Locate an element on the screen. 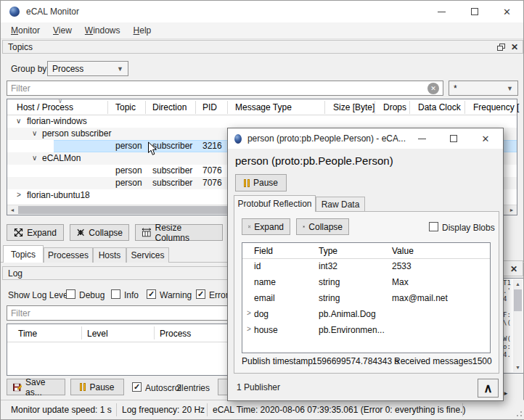 The height and width of the screenshot is (420, 524). cell-type: pb.Environmen... is located at coordinates (351, 330).